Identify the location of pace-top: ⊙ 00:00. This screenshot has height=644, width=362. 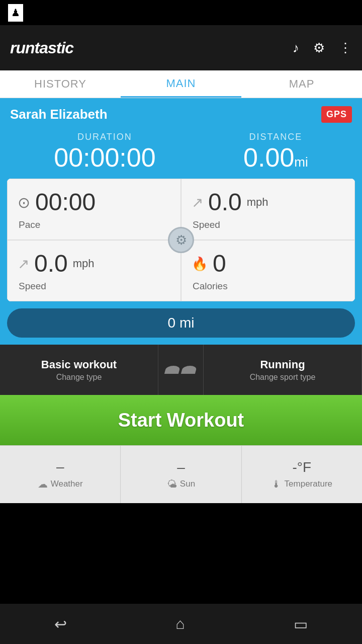
(56, 202).